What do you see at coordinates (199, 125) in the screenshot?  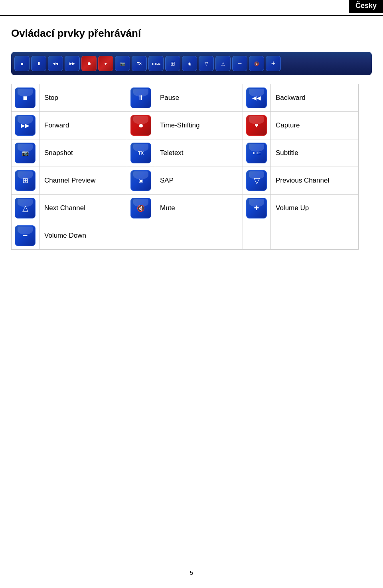 I see `timeshifting-label: Time-Shifting` at bounding box center [199, 125].